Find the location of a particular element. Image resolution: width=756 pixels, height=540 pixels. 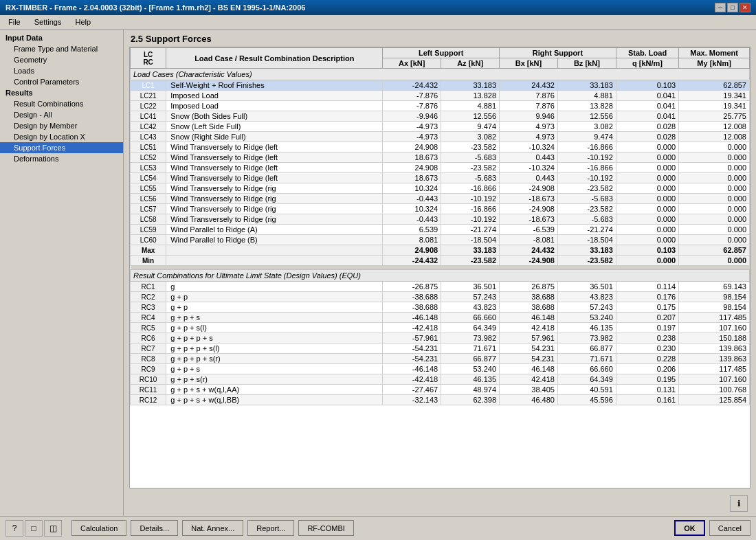

window-controls: ─ □ ✕ is located at coordinates (733, 8).